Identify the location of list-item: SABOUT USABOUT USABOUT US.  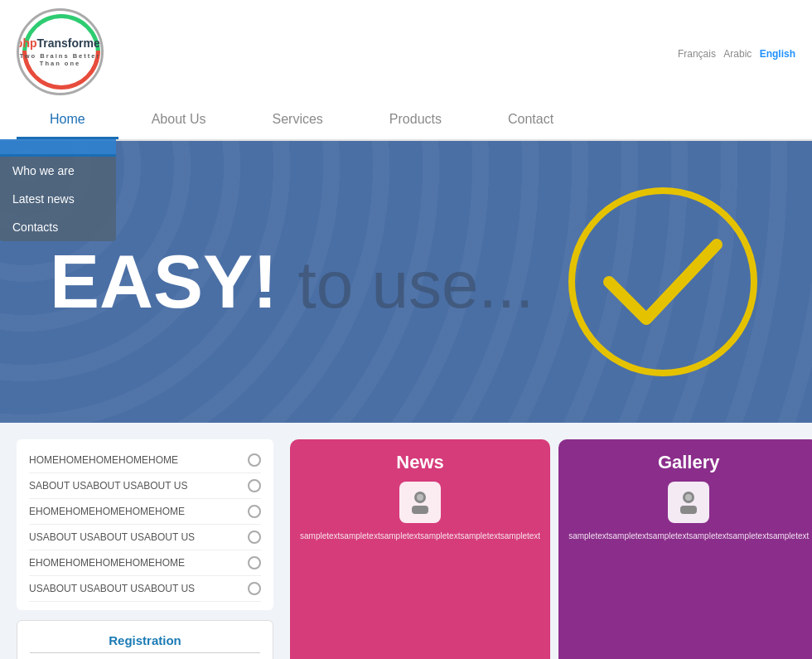
(145, 486).